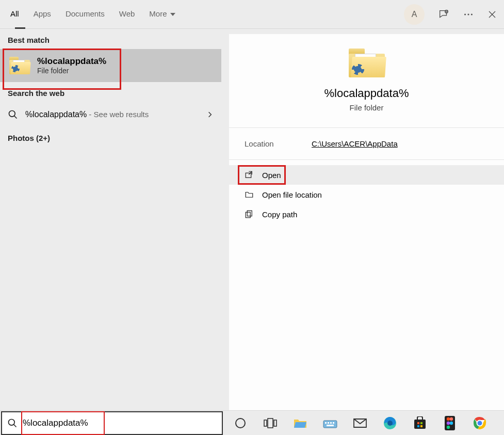 Image resolution: width=504 pixels, height=435 pixels. What do you see at coordinates (112, 423) in the screenshot?
I see `taskbar-search` at bounding box center [112, 423].